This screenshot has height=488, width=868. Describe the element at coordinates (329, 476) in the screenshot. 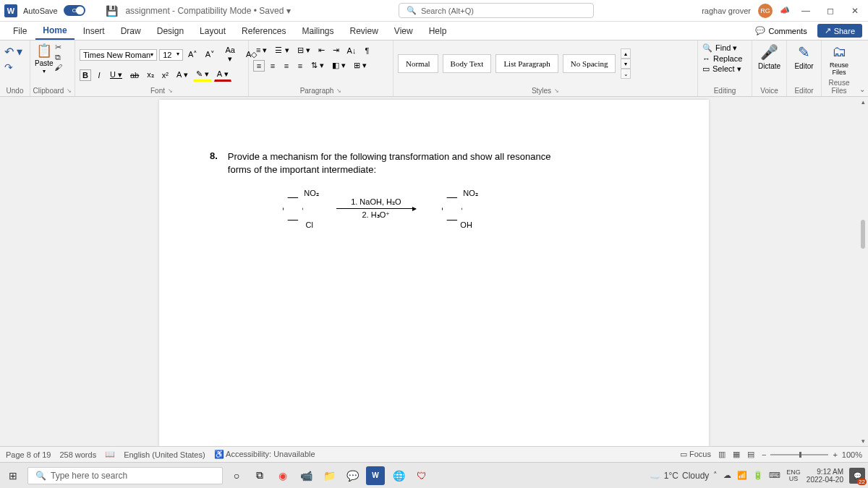

I see `file-explorer-icon: 📁` at that location.